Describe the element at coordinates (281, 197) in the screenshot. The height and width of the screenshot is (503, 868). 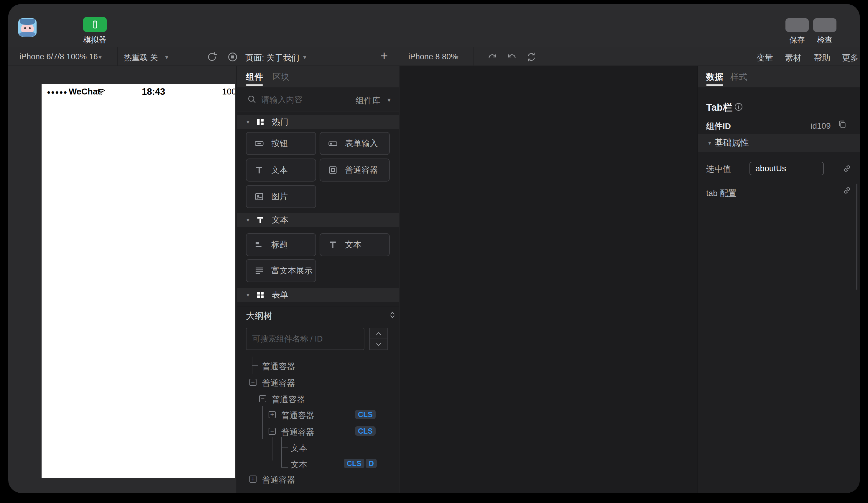
I see `component-item-image: 图片` at that location.